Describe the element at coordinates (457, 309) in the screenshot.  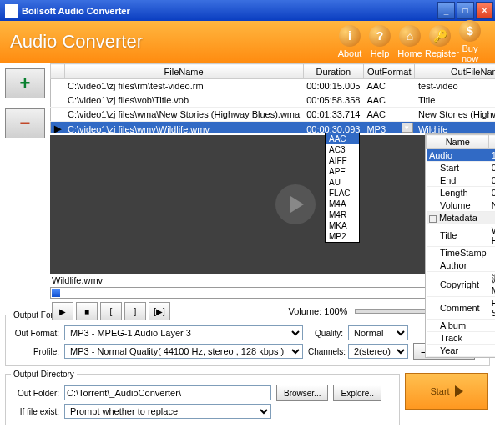
I see `prop-name: Comment` at that location.